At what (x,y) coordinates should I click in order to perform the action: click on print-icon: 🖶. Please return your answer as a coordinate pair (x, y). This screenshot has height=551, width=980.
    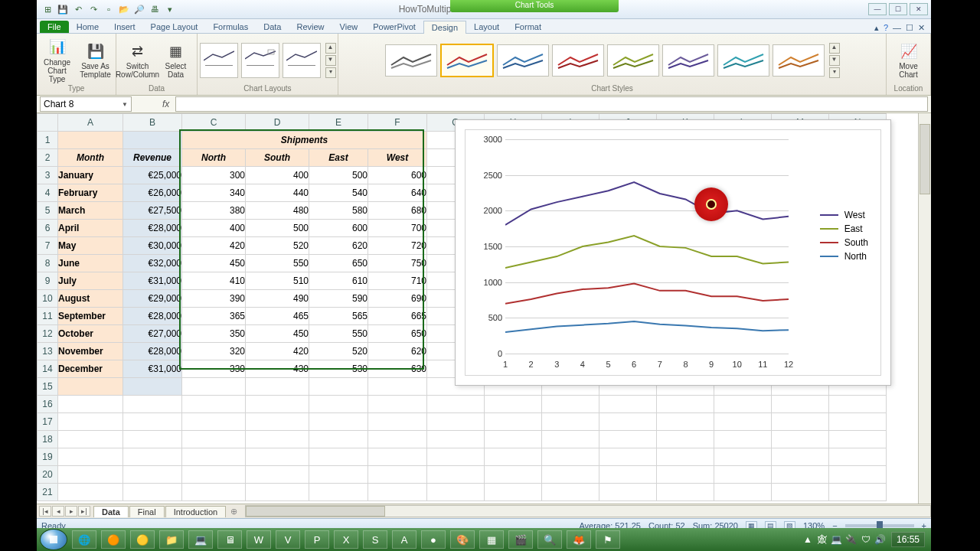
    Looking at the image, I should click on (155, 9).